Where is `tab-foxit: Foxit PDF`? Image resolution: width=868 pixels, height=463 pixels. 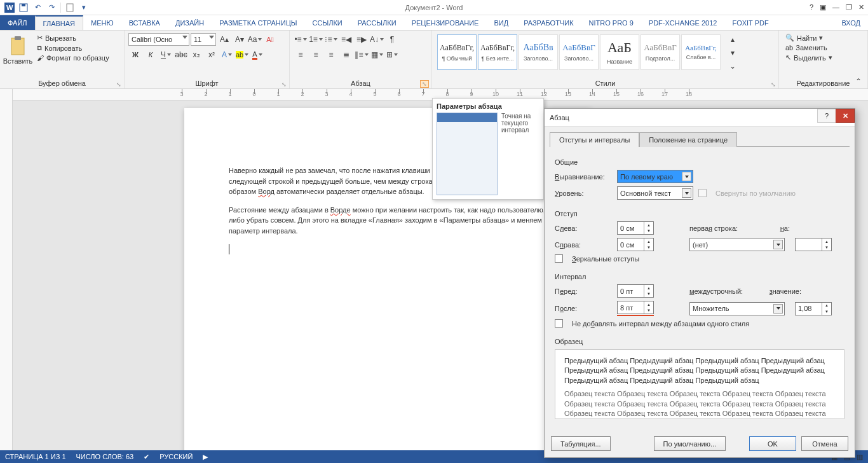 tab-foxit: Foxit PDF is located at coordinates (750, 23).